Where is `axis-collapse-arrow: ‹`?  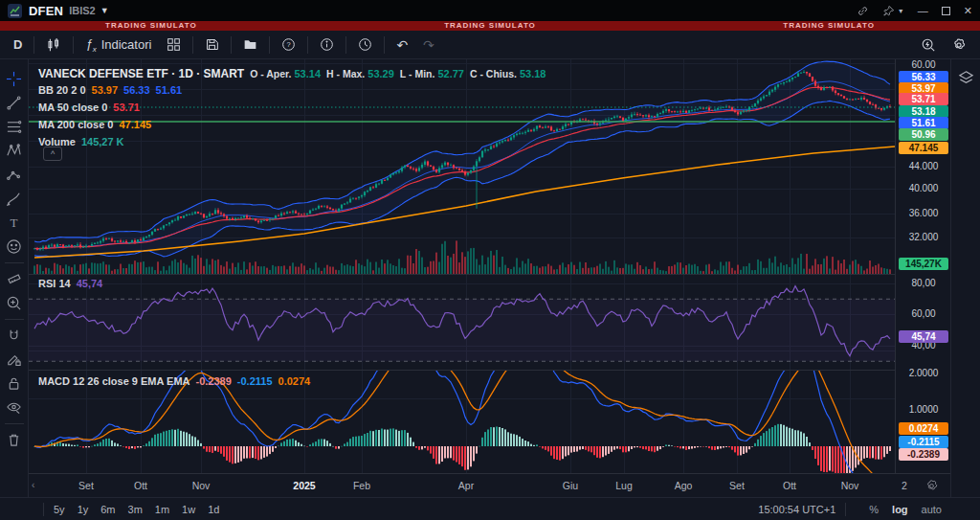
axis-collapse-arrow: ‹ is located at coordinates (33, 485).